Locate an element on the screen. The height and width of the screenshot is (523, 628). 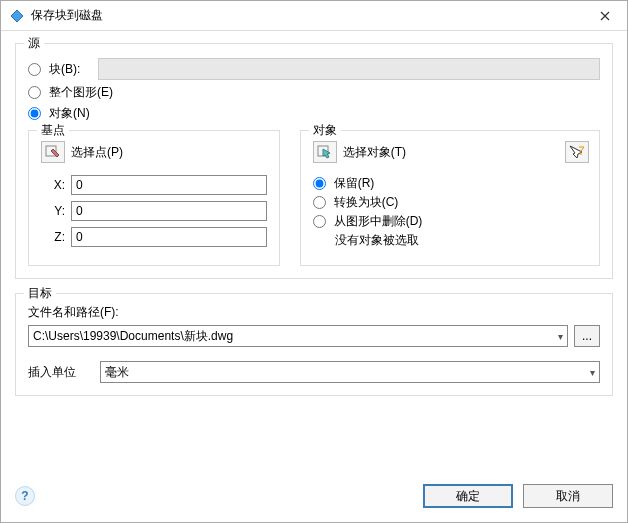
radio-row-block: 块(B): is located at coordinates (314, 69).